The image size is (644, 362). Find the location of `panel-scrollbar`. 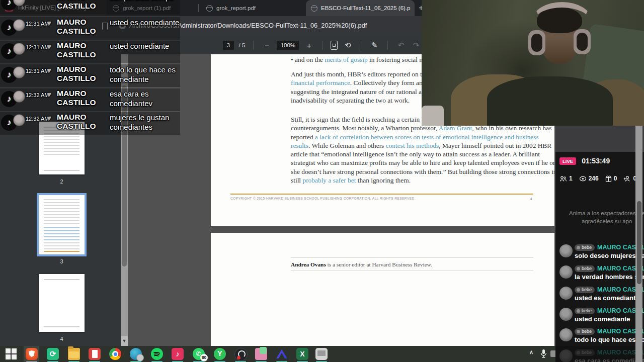

panel-scrollbar is located at coordinates (639, 244).